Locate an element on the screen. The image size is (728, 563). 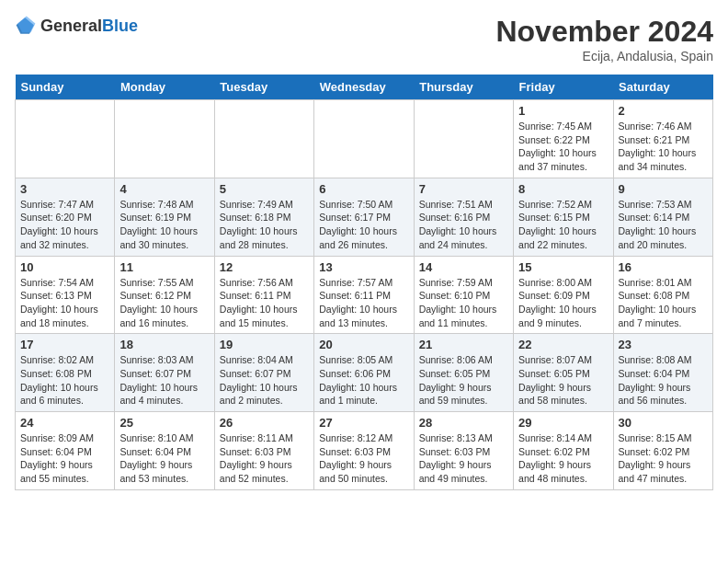
day-cell: 18Sunrise: 8:03 AM Sunset: 6:07 PM Dayli… is located at coordinates (165, 373).